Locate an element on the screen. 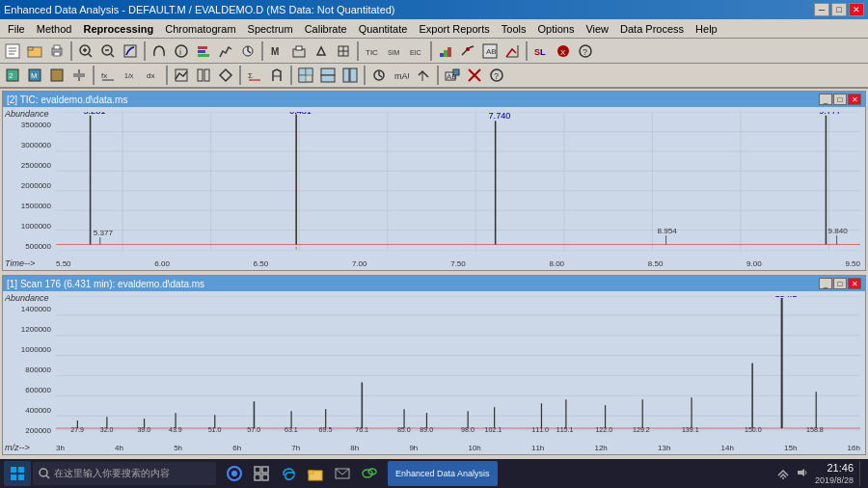 The image size is (868, 488). tb2-6: 1/x is located at coordinates (130, 75).